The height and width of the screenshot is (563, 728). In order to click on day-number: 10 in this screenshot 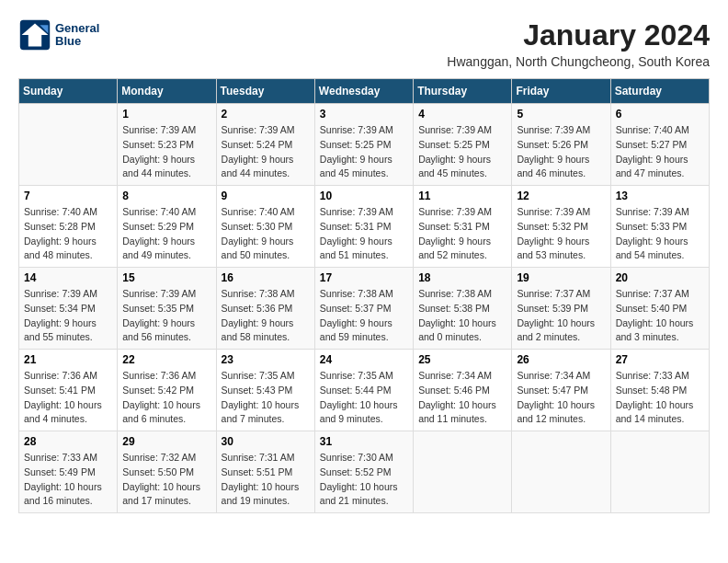, I will do `click(364, 196)`.